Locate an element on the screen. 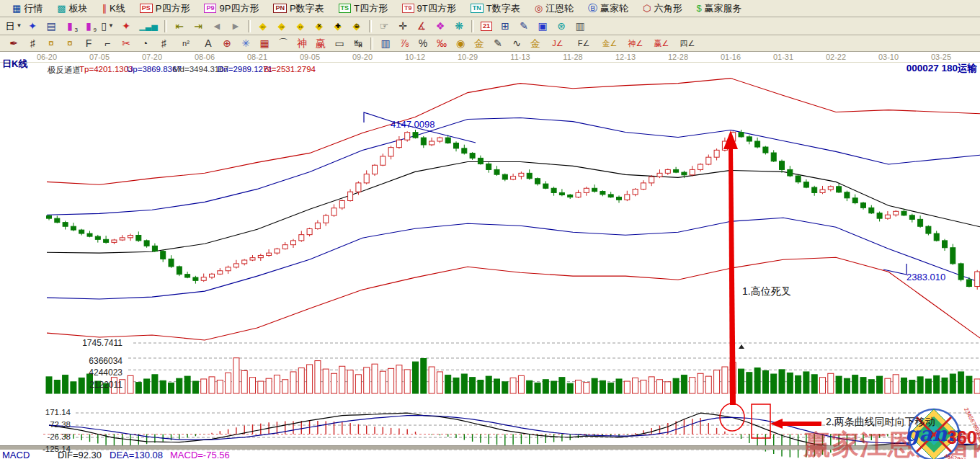 The image size is (980, 459). x-axis-date: 03-10 is located at coordinates (888, 57).